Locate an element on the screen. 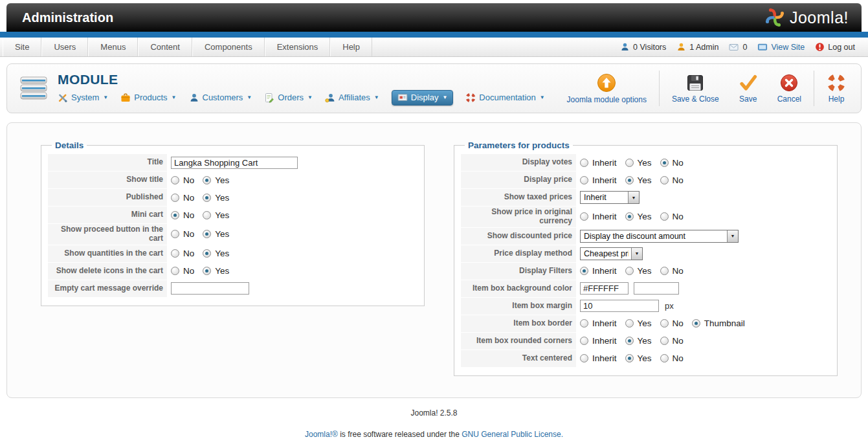 Image resolution: width=868 pixels, height=446 pixels. show-delete-icons-radio-label-yes: Yes is located at coordinates (222, 271).